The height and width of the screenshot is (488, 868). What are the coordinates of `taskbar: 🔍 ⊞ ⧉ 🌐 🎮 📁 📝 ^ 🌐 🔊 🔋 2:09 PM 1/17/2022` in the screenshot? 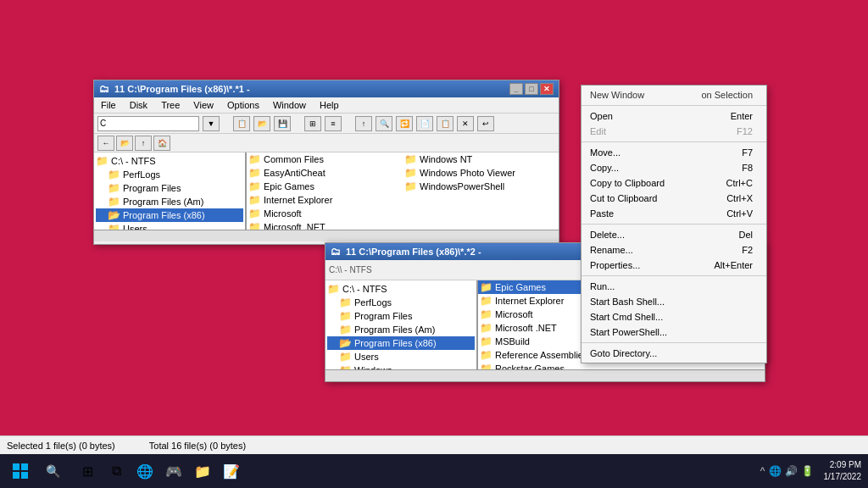 It's located at (434, 471).